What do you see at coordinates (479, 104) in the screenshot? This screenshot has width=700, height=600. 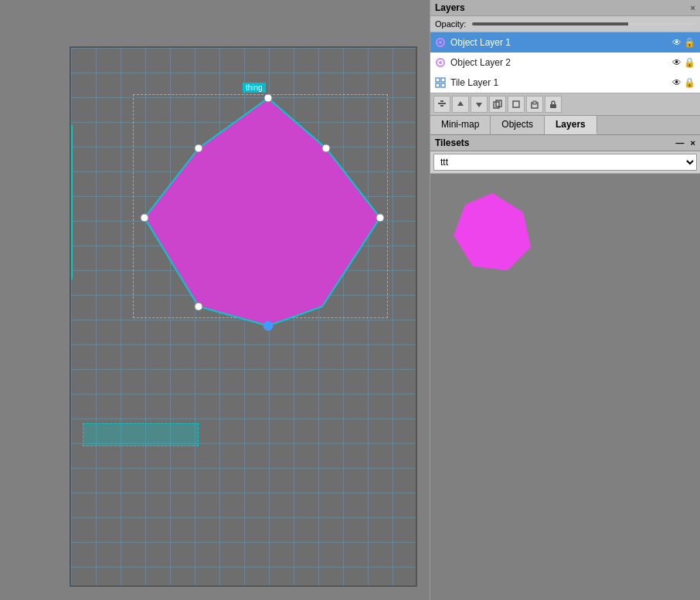 I see `move-layer-down-button` at bounding box center [479, 104].